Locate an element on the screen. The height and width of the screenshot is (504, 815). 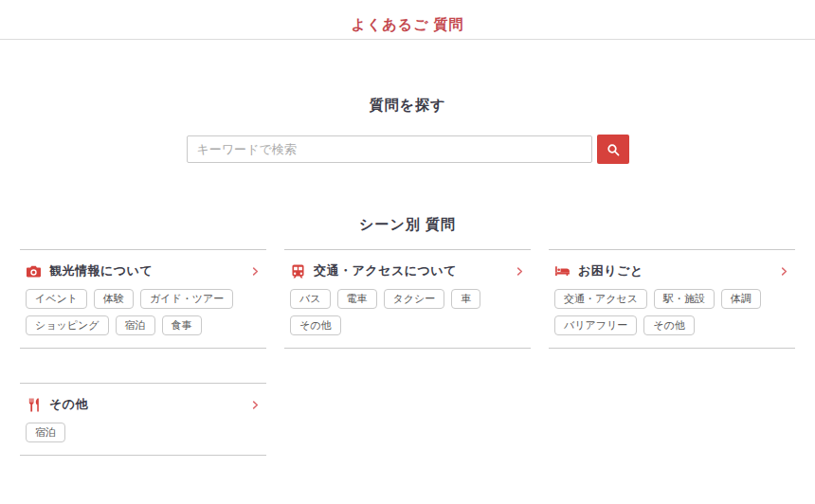
search-input is located at coordinates (389, 150).